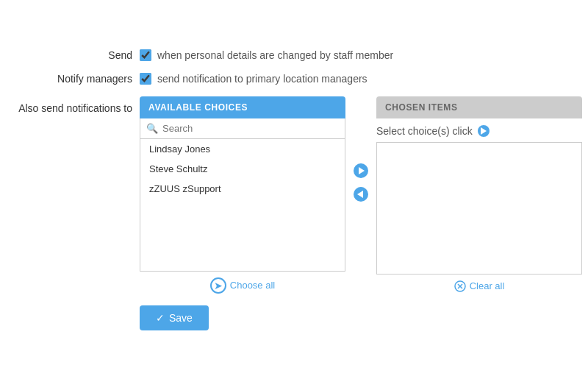  Describe the element at coordinates (479, 107) in the screenshot. I see `chosen-header: CHOSEN ITEMS` at that location.